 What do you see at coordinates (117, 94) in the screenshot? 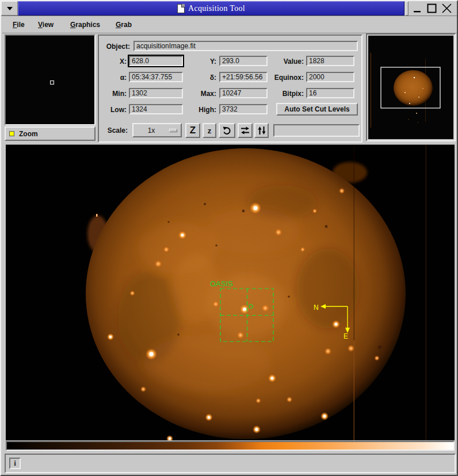
I see `min-label: Min:` at bounding box center [117, 94].